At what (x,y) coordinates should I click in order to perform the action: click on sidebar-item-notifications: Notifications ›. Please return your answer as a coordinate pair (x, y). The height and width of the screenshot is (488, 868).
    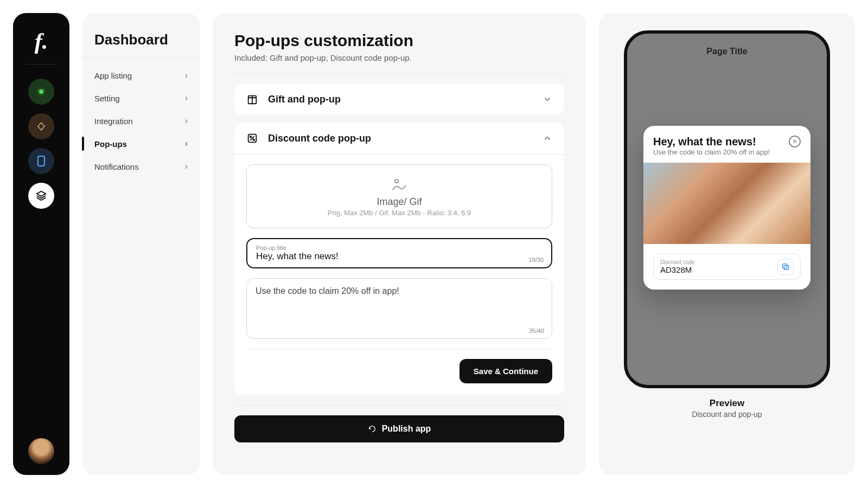
    Looking at the image, I should click on (141, 166).